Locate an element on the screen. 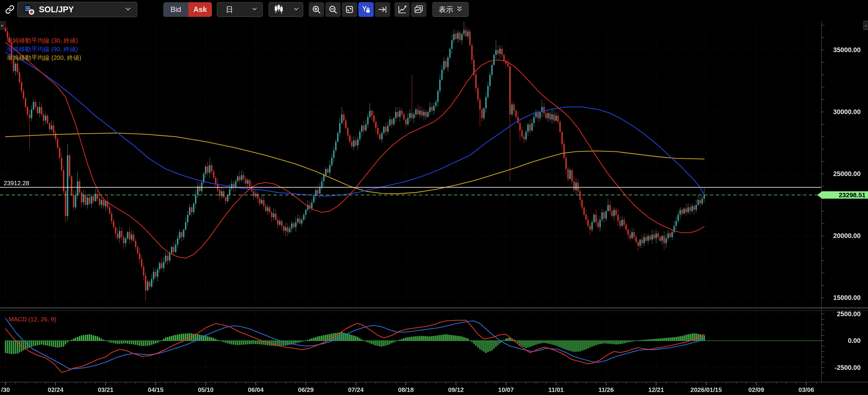 The image size is (868, 395). sol-jpy-pair-icon is located at coordinates (28, 9).